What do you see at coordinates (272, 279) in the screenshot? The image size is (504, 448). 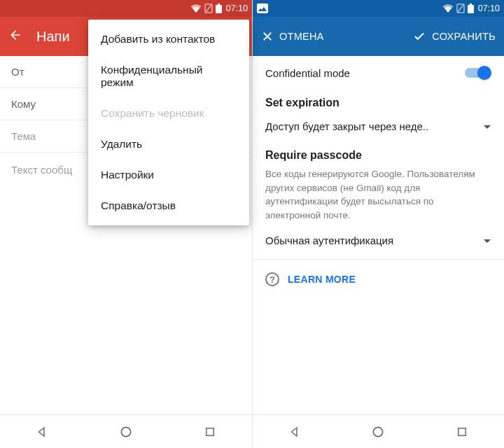 I see `help-icon: ?` at bounding box center [272, 279].